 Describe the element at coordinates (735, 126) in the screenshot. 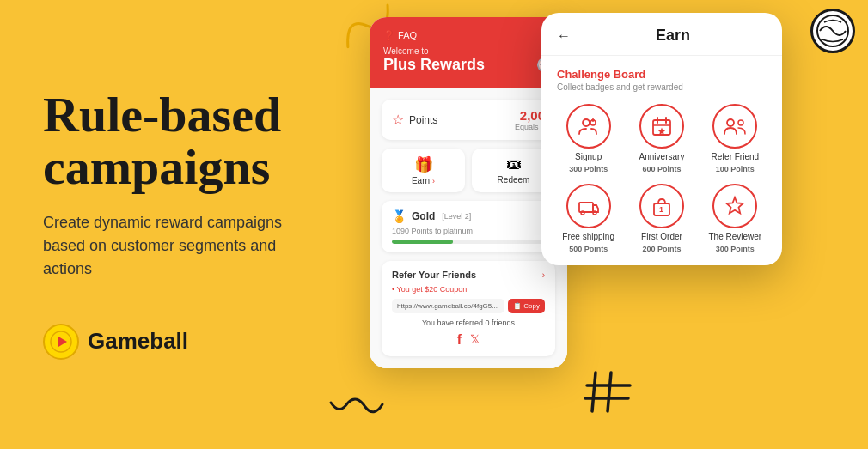

I see `badge-icon-refer-friend` at that location.